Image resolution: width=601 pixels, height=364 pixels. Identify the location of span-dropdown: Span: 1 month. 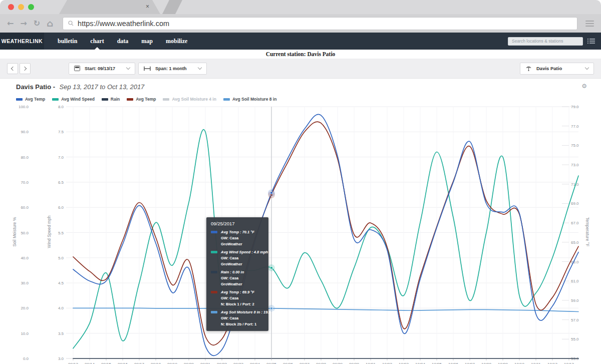
(172, 69).